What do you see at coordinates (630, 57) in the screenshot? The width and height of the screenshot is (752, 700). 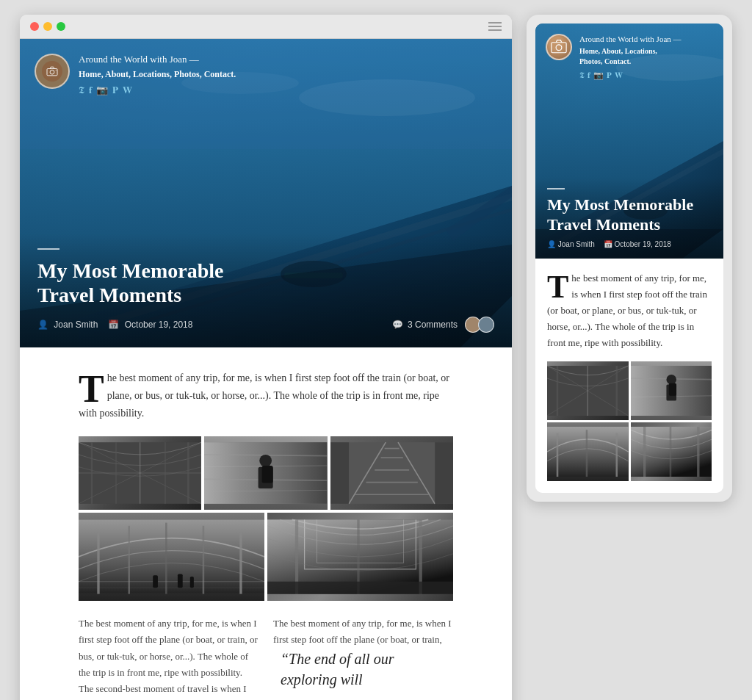 I see `mobile-site-info: Around the World with Joan — Home, About…` at bounding box center [630, 57].